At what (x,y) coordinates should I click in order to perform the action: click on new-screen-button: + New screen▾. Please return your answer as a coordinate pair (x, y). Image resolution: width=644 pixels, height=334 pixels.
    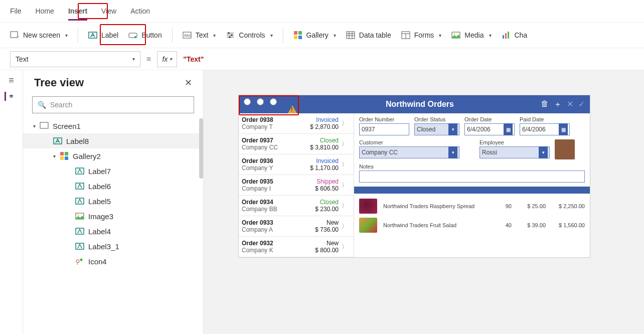
    Looking at the image, I should click on (39, 35).